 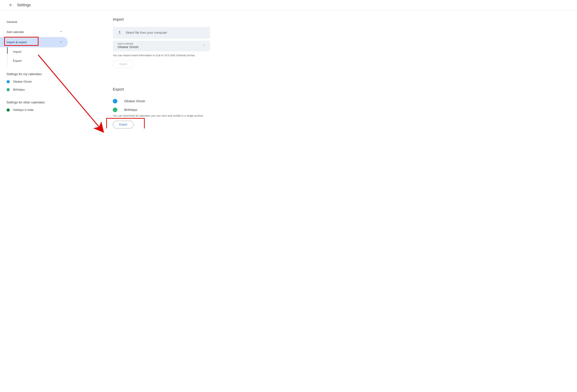 I want to click on upload-icon, so click(x=120, y=33).